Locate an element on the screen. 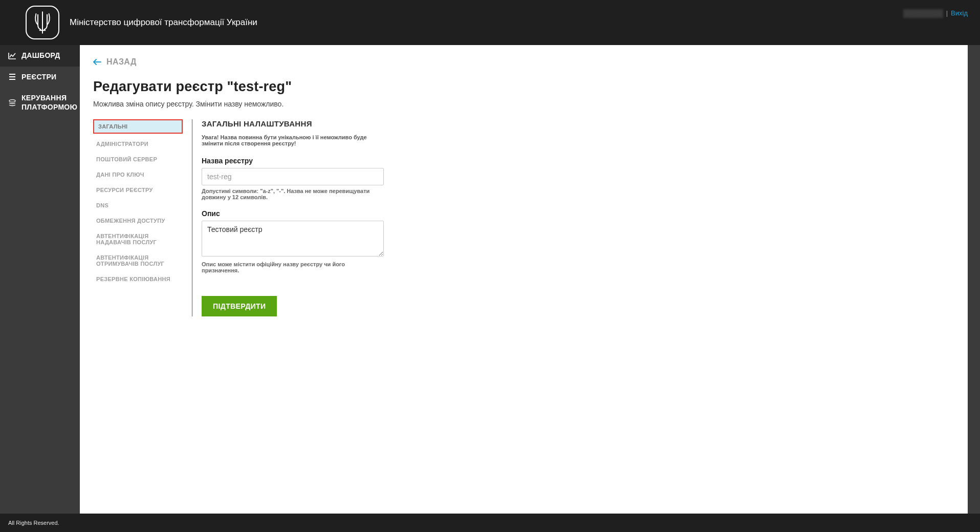 This screenshot has height=532, width=980. sidebar-item-label: КЕРУВАННЯ ПЛАТФОРМОЮ is located at coordinates (49, 102).